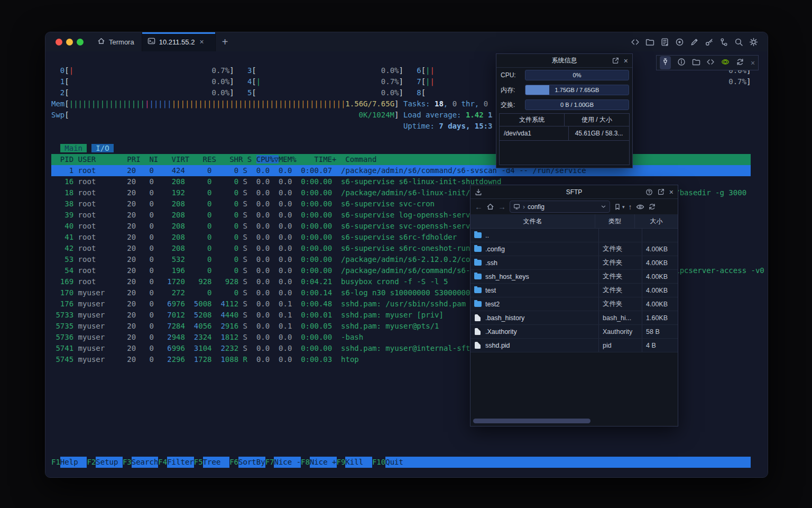 The width and height of the screenshot is (812, 508). Describe the element at coordinates (560, 206) in the screenshot. I see `path-breadcrumb: › config` at that location.